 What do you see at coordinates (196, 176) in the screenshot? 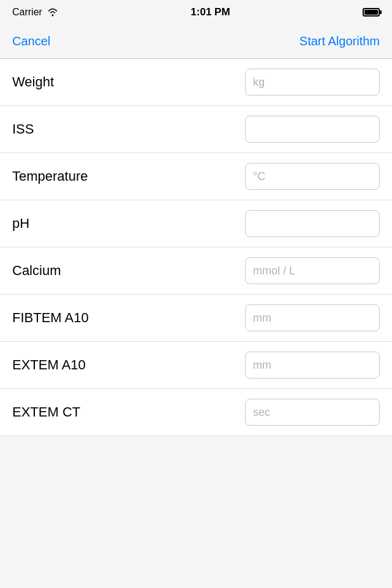
I see `form-row-temperature: Temperature` at bounding box center [196, 176].